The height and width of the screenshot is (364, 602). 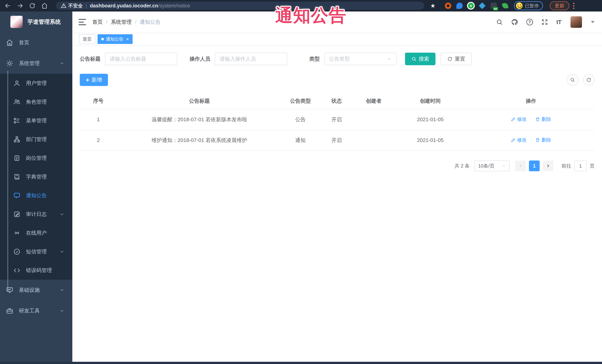 I want to click on table-toolbar: + 新增, so click(x=337, y=80).